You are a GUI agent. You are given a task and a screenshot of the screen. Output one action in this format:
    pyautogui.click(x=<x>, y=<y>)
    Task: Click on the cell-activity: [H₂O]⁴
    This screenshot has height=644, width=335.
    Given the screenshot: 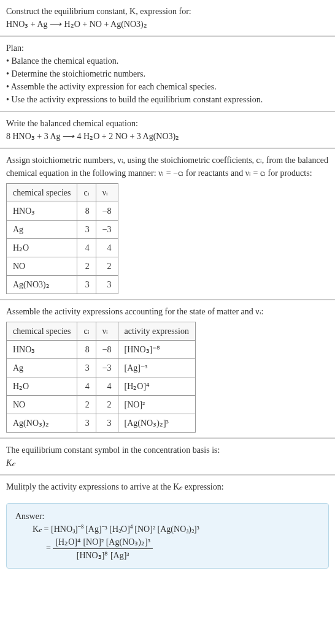 What is the action you would take?
    pyautogui.click(x=156, y=387)
    